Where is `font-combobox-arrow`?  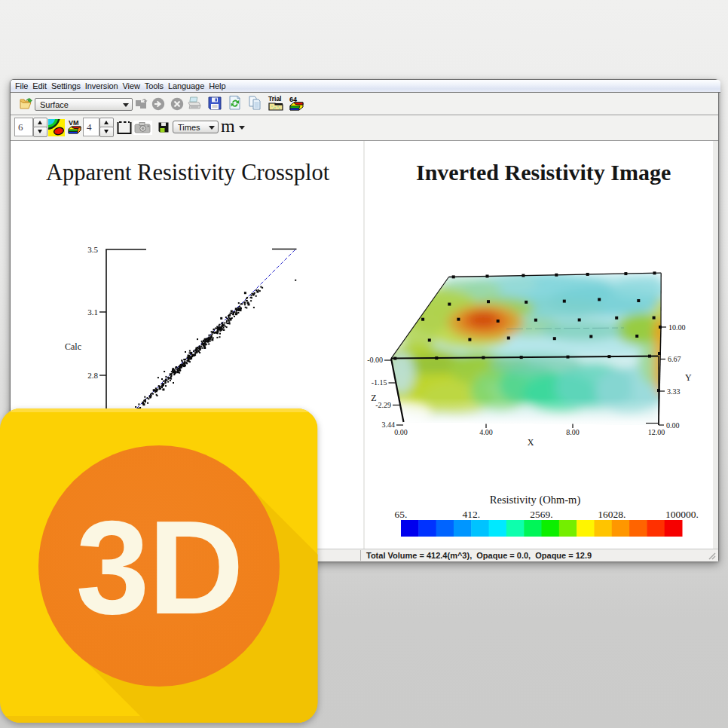 font-combobox-arrow is located at coordinates (212, 128).